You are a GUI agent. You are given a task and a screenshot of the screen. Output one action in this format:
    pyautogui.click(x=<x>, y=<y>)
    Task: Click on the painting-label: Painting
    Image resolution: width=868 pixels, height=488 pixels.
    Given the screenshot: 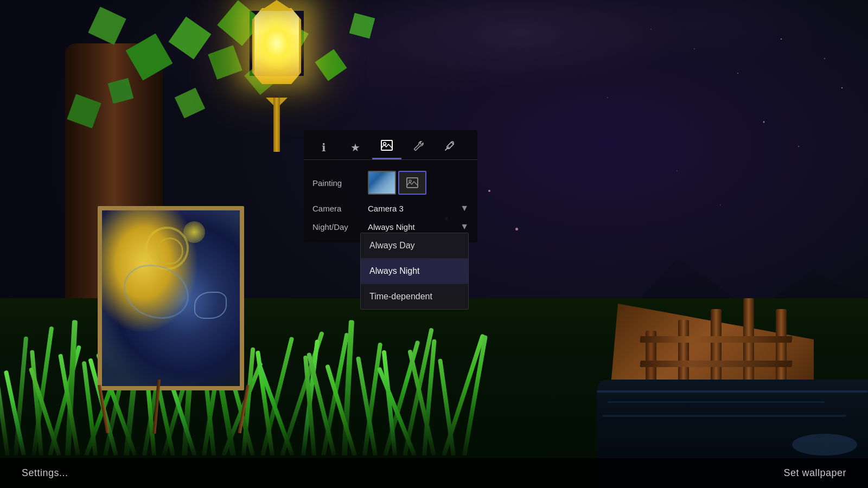 What is the action you would take?
    pyautogui.click(x=337, y=183)
    